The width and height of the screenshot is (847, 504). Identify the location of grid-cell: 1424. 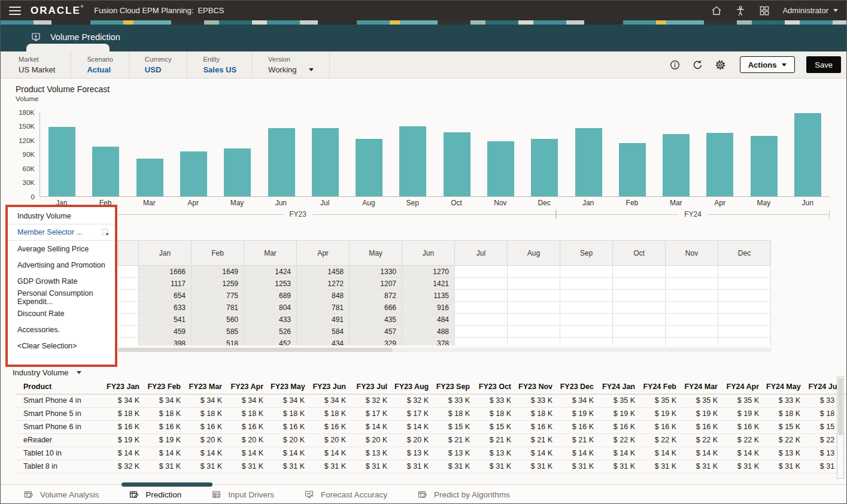
(271, 272).